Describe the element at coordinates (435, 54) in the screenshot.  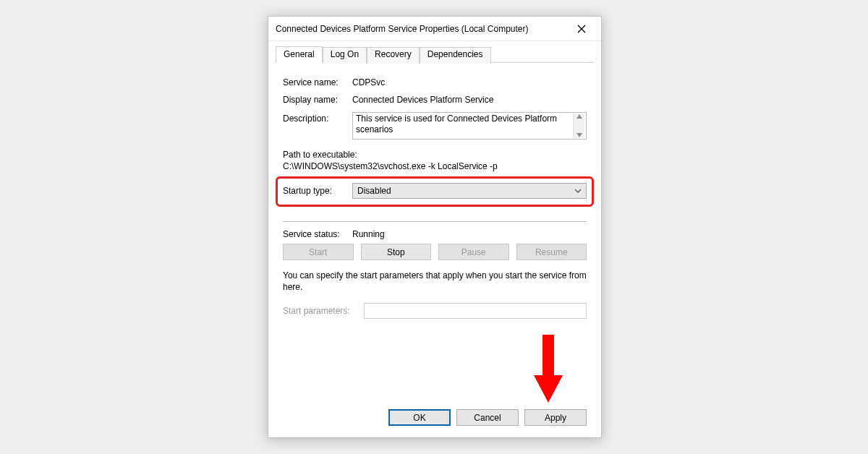
I see `tab-strip: General Log On Recovery Dependencies` at that location.